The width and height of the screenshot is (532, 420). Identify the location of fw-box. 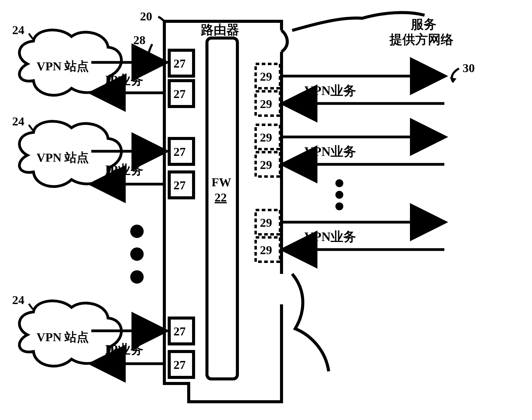
(222, 208).